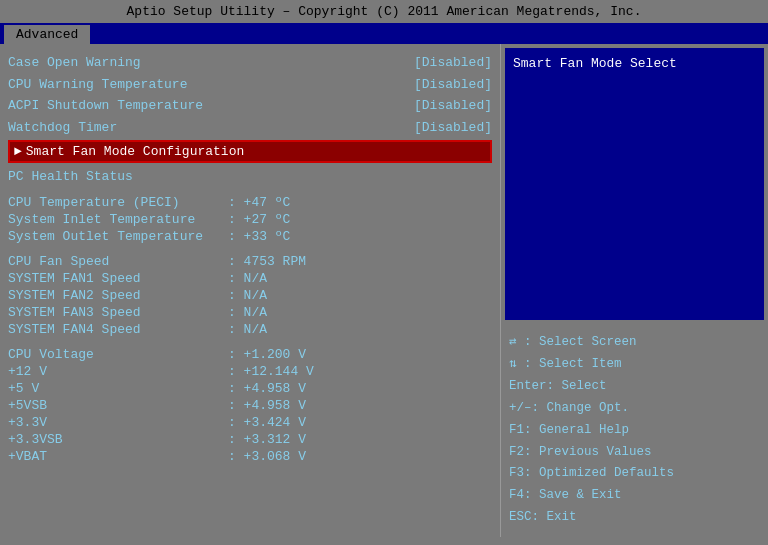 The image size is (768, 545). Describe the element at coordinates (267, 406) in the screenshot. I see `5vsb-value: : +4.958 V` at that location.